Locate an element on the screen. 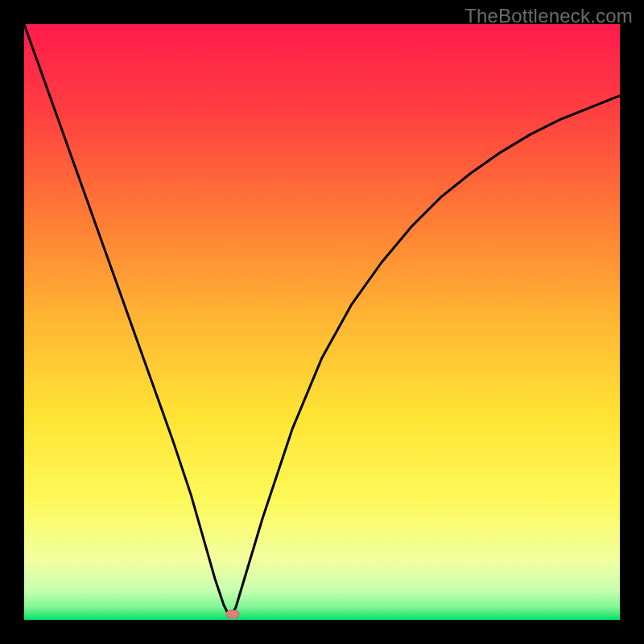 Image resolution: width=644 pixels, height=644 pixels. optimal-point-marker is located at coordinates (233, 613).